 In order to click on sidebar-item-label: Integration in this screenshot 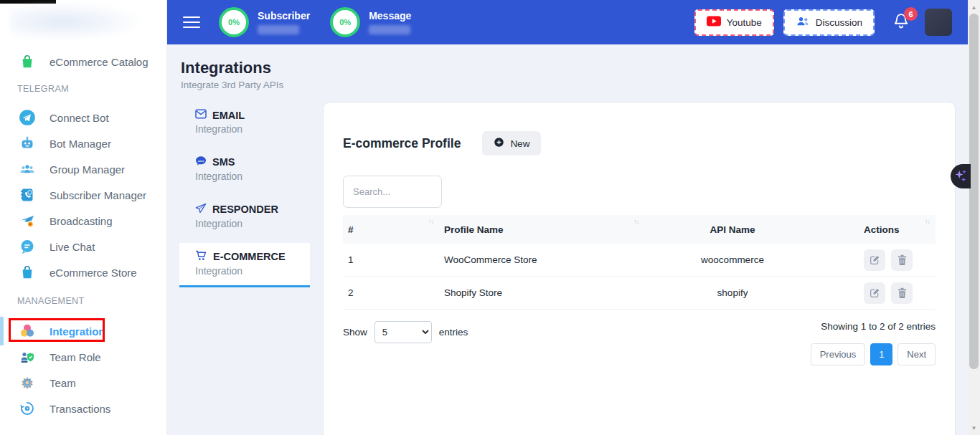, I will do `click(77, 331)`.